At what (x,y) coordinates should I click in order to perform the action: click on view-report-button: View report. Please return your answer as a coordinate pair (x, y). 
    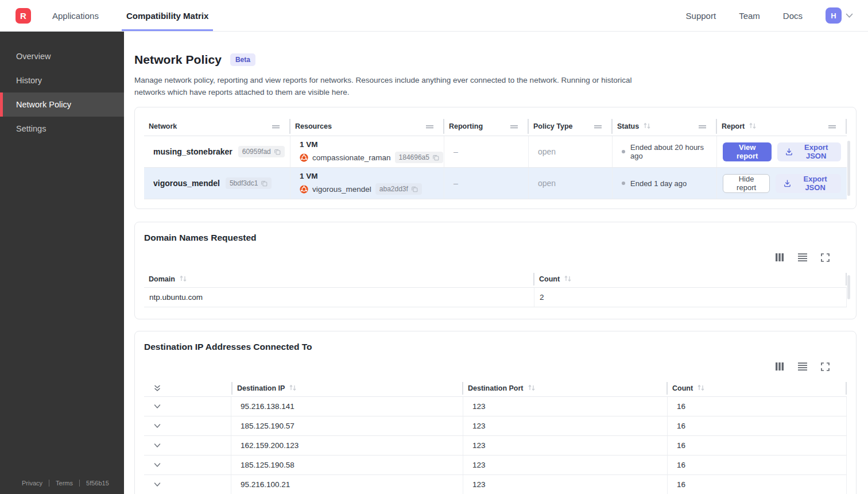
    Looking at the image, I should click on (747, 152).